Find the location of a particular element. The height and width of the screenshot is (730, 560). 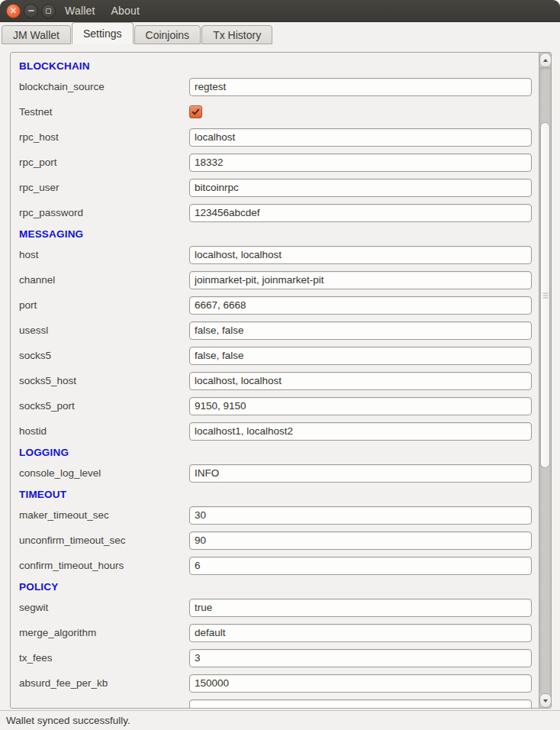

section-header-blockchain: BLOCKCHAIN is located at coordinates (275, 66).